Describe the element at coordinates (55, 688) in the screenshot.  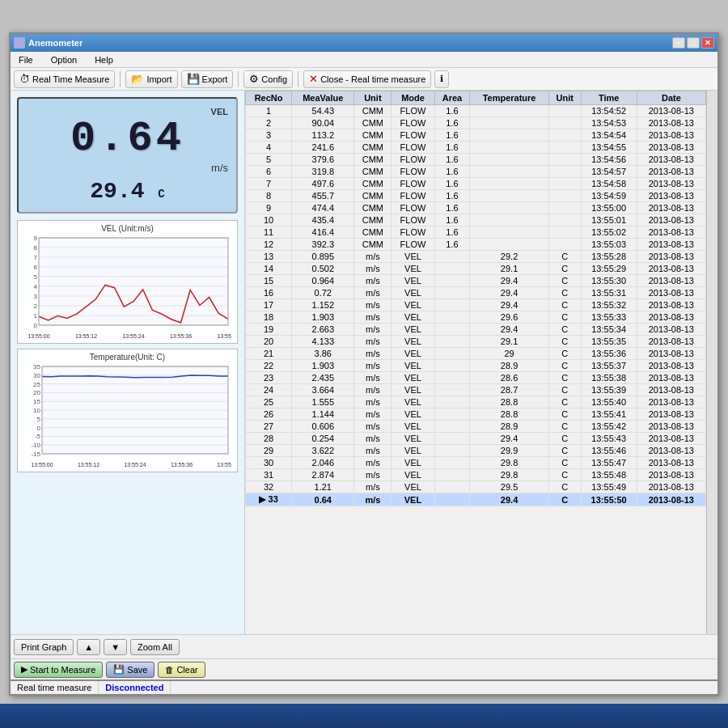
I see `status-tab: Real time measure` at that location.